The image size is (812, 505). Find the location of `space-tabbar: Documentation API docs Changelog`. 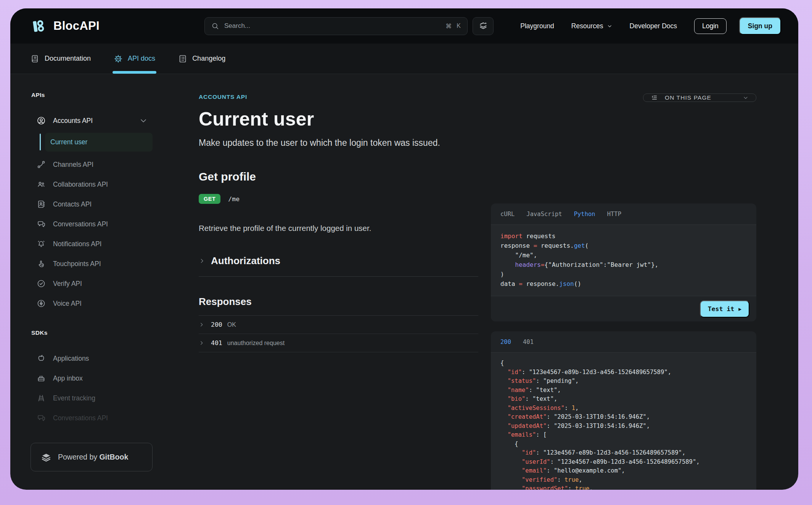

space-tabbar: Documentation API docs Changelog is located at coordinates (404, 59).